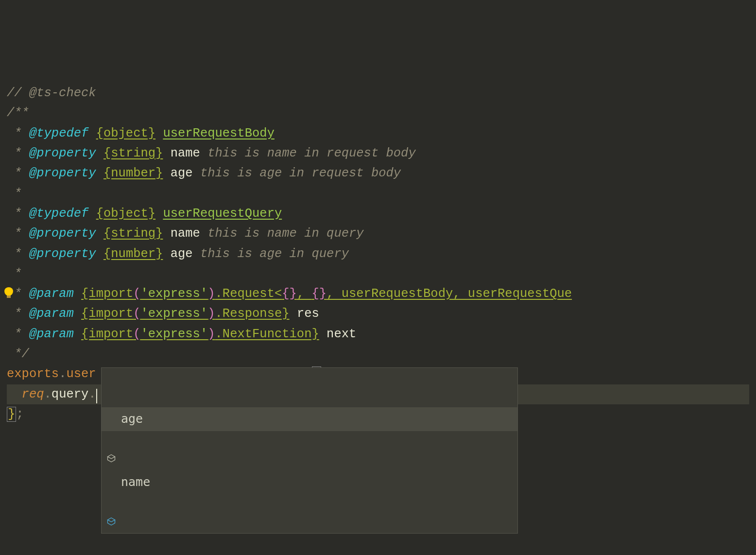  Describe the element at coordinates (81, 374) in the screenshot. I see `identifier-user: user` at that location.